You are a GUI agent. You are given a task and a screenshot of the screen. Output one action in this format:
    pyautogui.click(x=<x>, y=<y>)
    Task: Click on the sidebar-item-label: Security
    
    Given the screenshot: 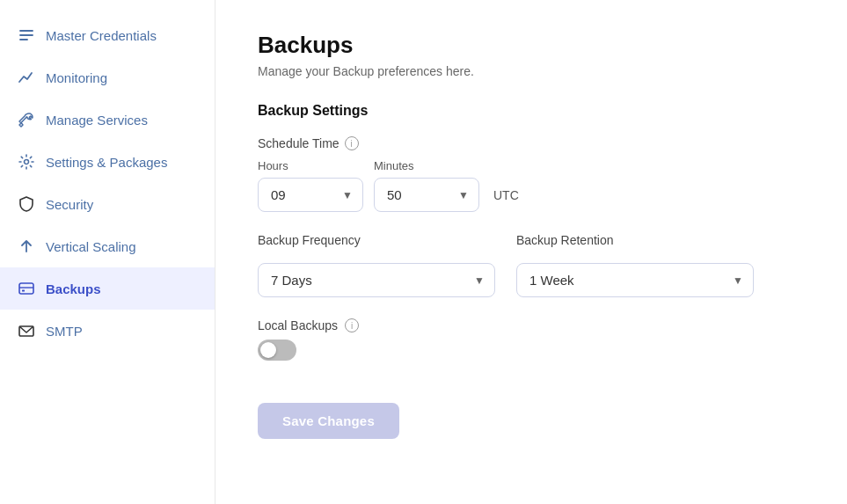 What is the action you would take?
    pyautogui.click(x=69, y=204)
    